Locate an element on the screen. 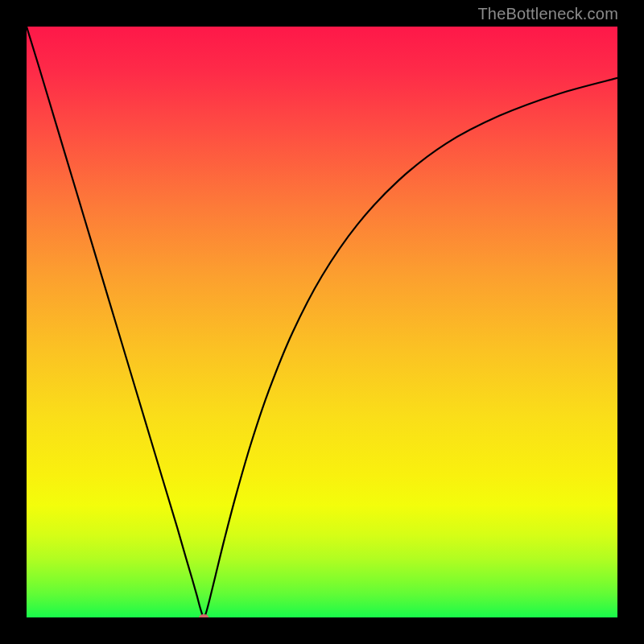 Image resolution: width=644 pixels, height=644 pixels. watermark-text: TheBottleneck.com is located at coordinates (547, 14).